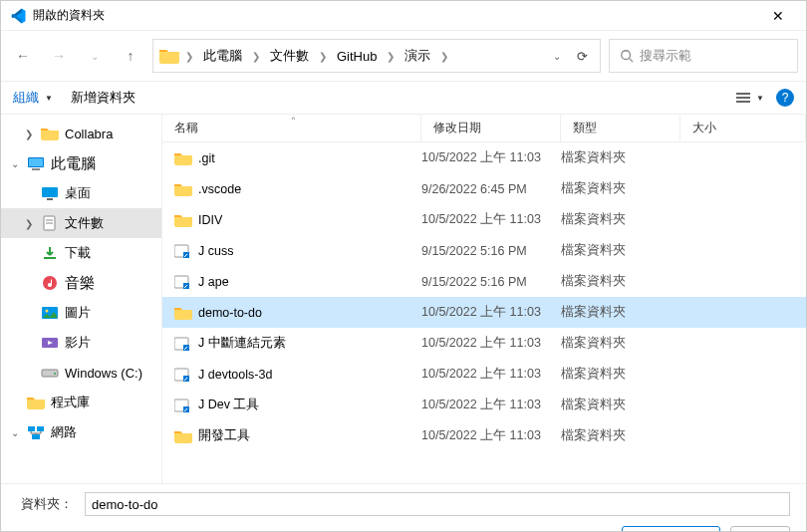  Describe the element at coordinates (437, 504) in the screenshot. I see `folder-name-input` at that location.